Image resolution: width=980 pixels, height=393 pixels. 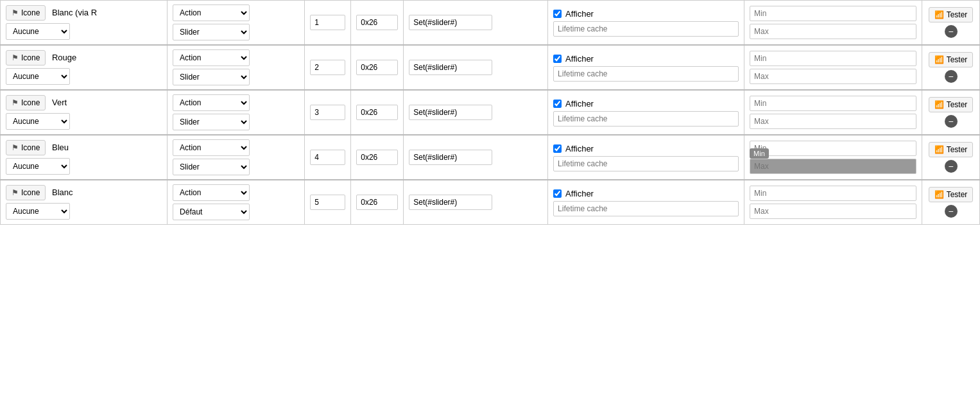 I want to click on tester-button-4: 📶 Tester, so click(x=951, y=150).